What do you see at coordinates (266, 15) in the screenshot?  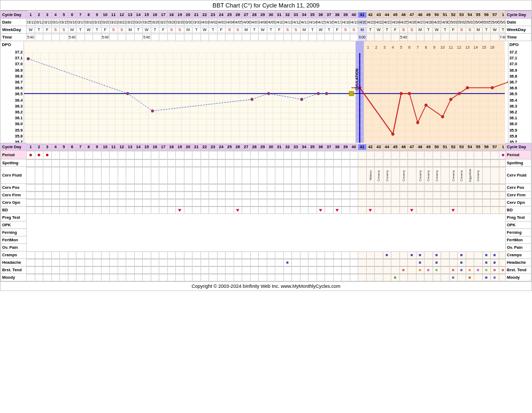 I see `cycle-day-row: Cycle Day 123456789101112131415161718192…` at bounding box center [266, 15].